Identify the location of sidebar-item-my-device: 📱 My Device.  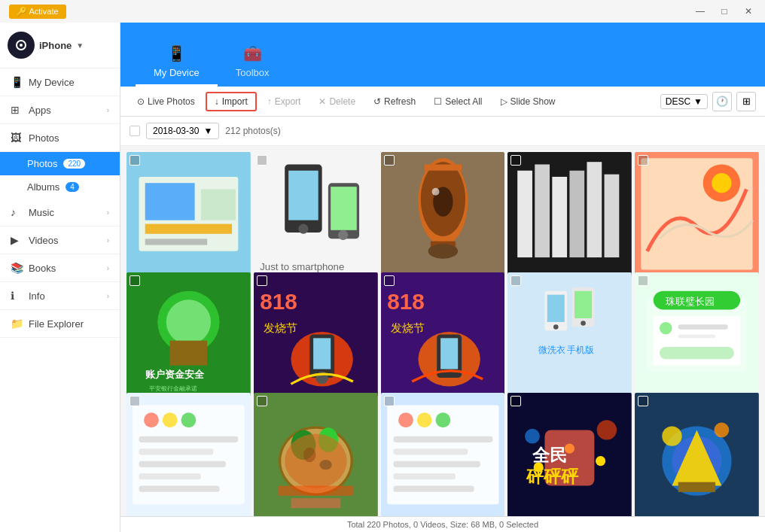
(60, 83).